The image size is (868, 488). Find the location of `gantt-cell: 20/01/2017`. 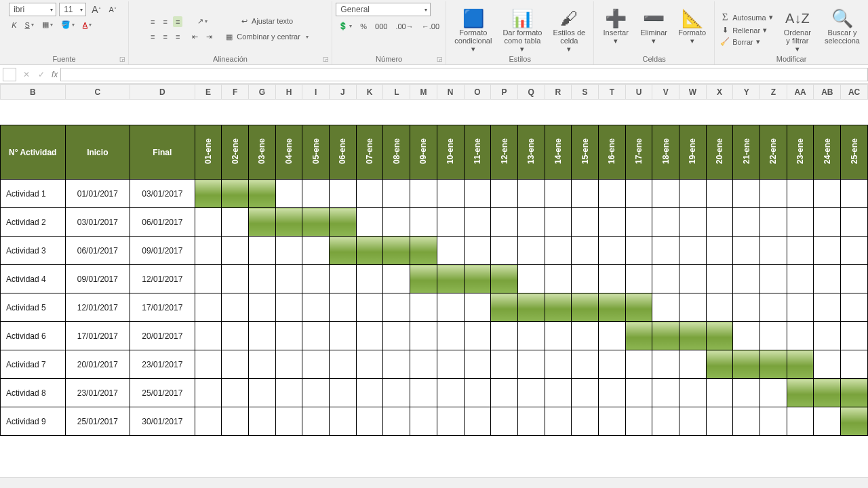

gantt-cell: 20/01/2017 is located at coordinates (98, 365).